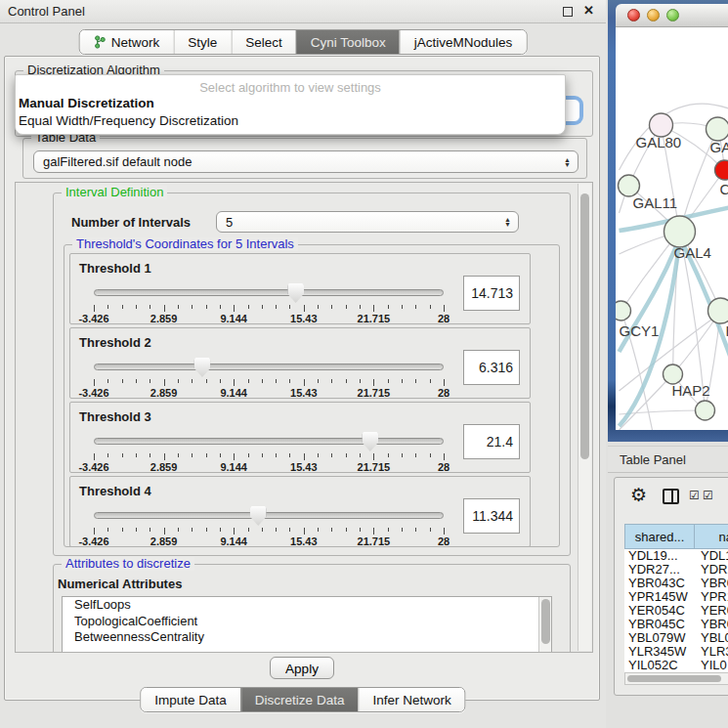 Image resolution: width=728 pixels, height=728 pixels. I want to click on table-cell: YIL0, so click(711, 665).